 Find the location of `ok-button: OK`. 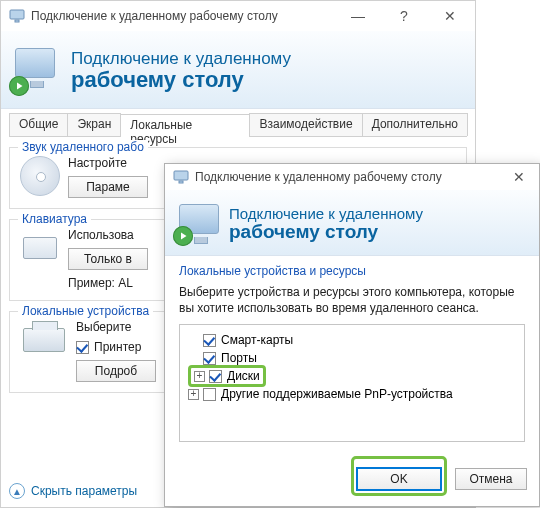

ok-button: OK is located at coordinates (399, 479).